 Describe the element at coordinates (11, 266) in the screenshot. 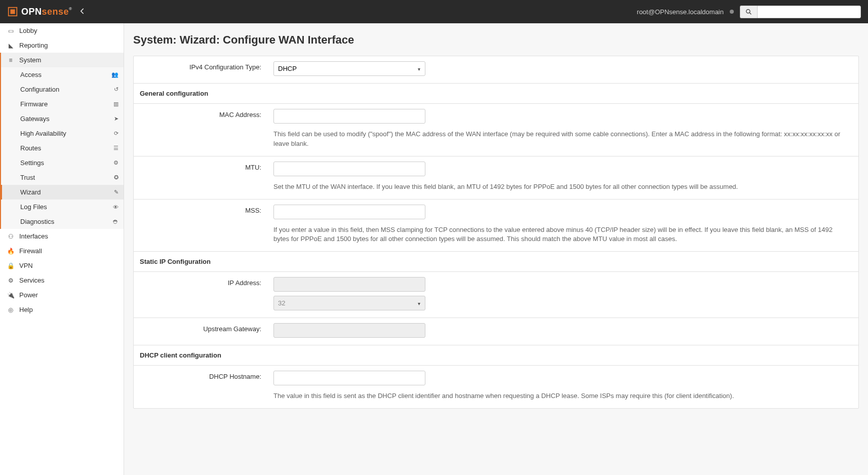

I see `lock-icon: 🔒` at that location.